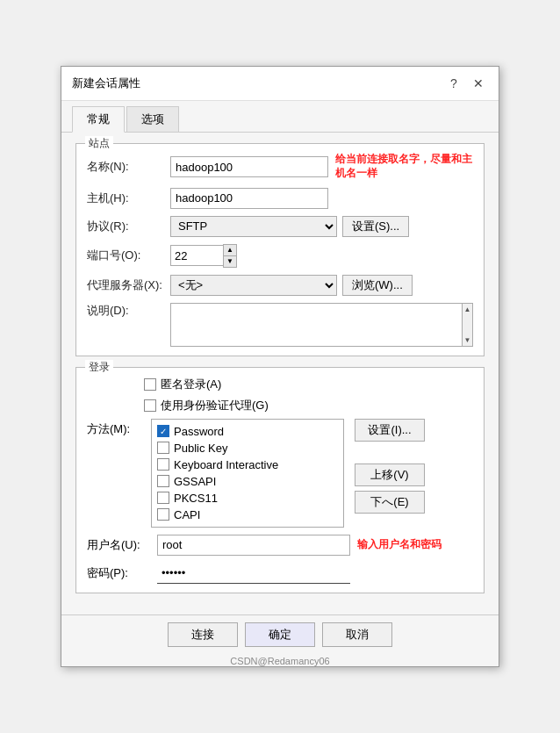  I want to click on password-label: 密码(P):, so click(122, 573).